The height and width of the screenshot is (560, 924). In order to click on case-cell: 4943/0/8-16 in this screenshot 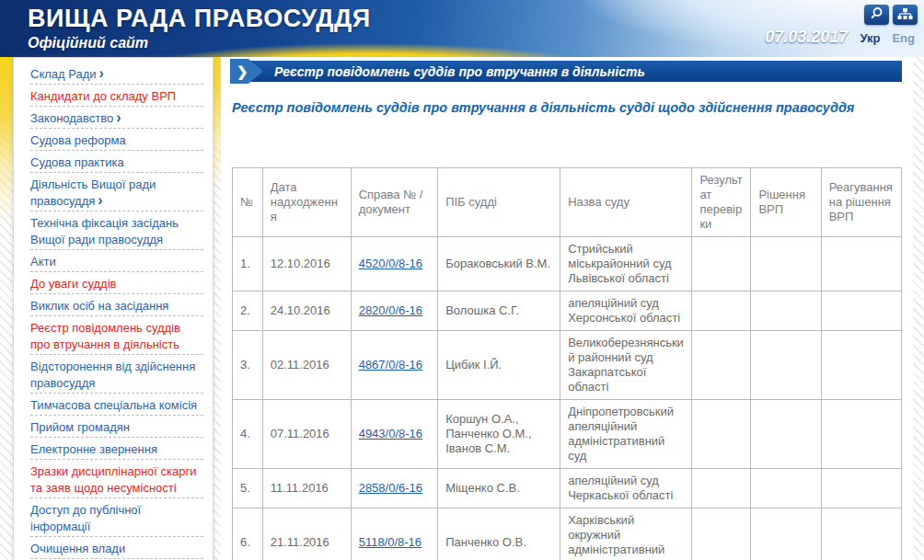, I will do `click(394, 434)`.